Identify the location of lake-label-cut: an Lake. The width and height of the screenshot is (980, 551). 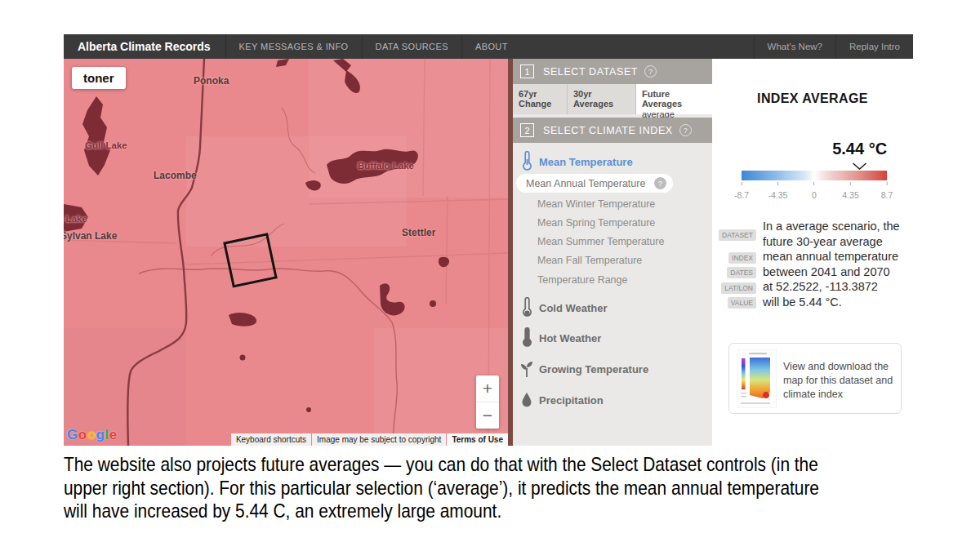
(75, 219).